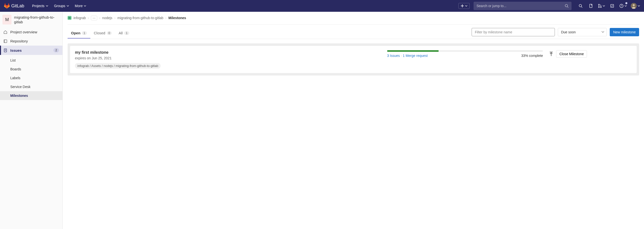  I want to click on gitlab-logo: GitLab, so click(14, 6).